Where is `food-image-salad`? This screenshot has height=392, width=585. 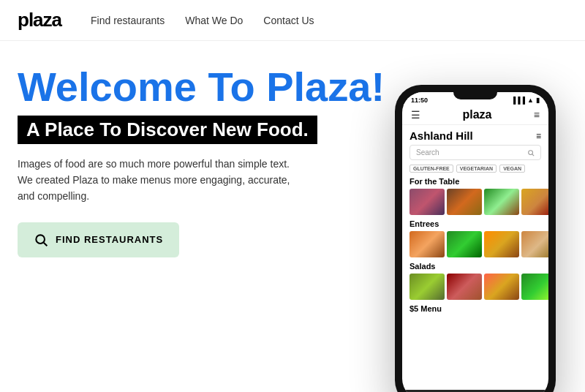 food-image-salad is located at coordinates (502, 202).